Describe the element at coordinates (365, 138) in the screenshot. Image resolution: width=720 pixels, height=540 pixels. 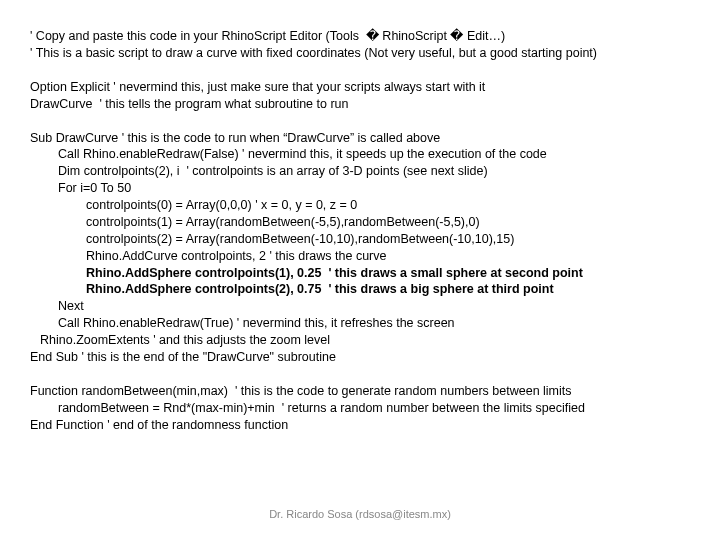
I see `code-line: Sub DrawCurve ' this is the code to run …` at that location.